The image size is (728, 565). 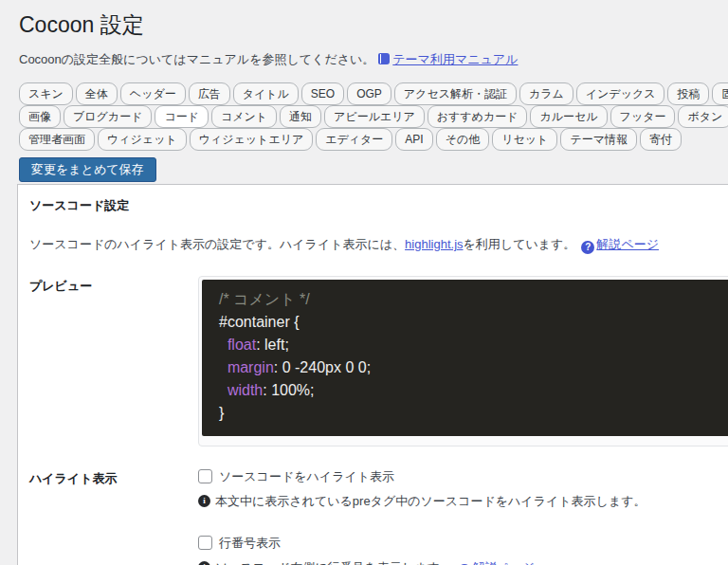 What do you see at coordinates (569, 117) in the screenshot?
I see `settings-tab: カルーセル` at bounding box center [569, 117].